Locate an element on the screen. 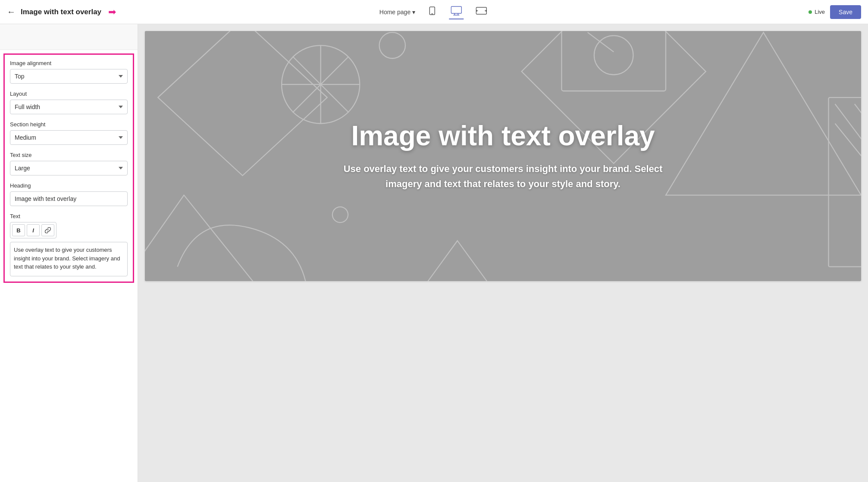  section-height-group: Section height Small Medium Large is located at coordinates (69, 133).